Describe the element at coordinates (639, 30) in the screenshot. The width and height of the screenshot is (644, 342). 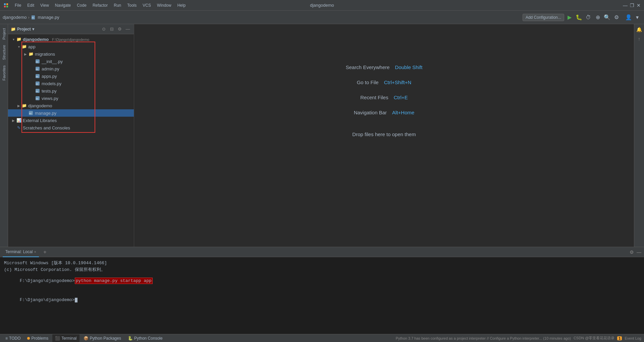
I see `notifications-icon: 🔔` at that location.